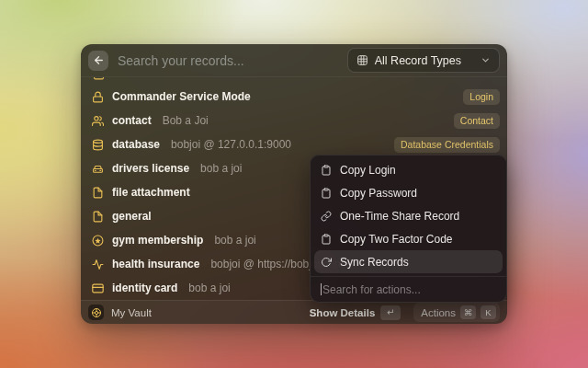 The height and width of the screenshot is (368, 588). Describe the element at coordinates (99, 61) in the screenshot. I see `arrow-left-icon` at that location.